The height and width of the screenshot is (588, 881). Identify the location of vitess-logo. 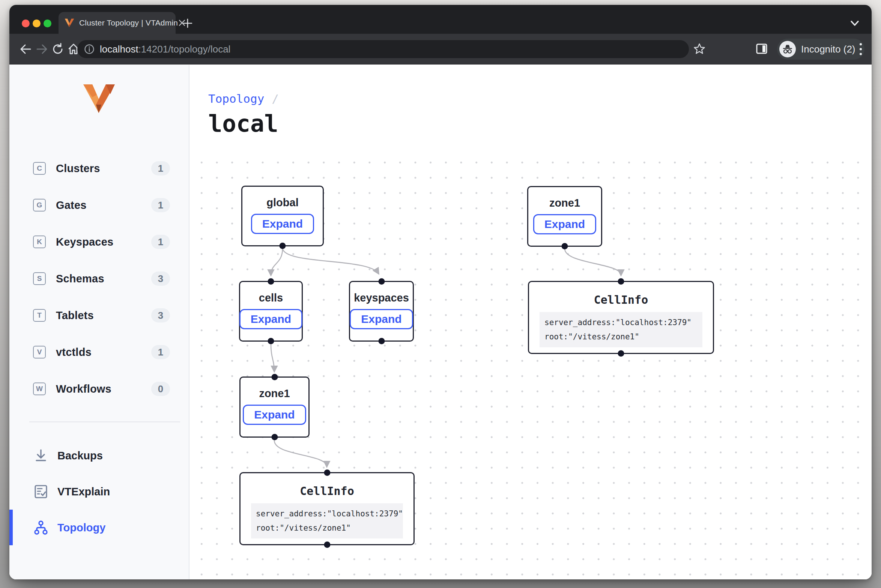
(99, 99).